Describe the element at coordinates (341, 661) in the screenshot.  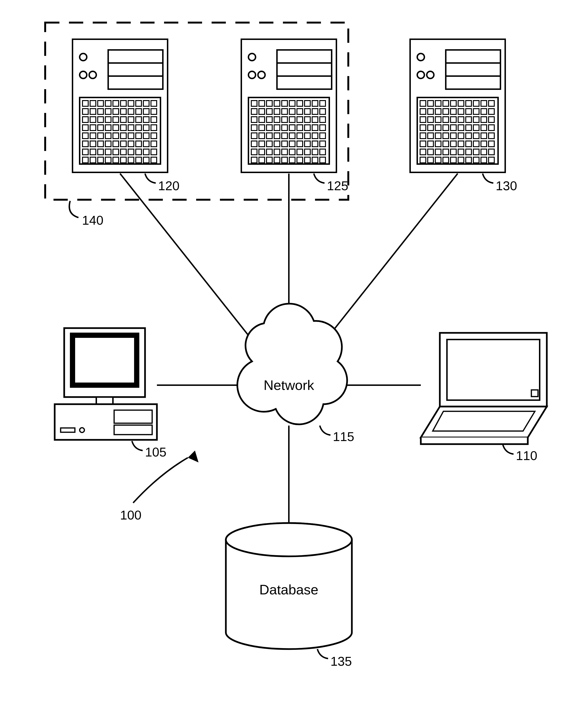
I see `ref-135: 135` at that location.